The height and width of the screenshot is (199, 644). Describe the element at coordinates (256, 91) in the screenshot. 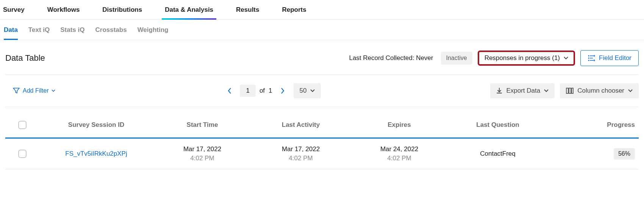

I see `pager: 1 of 1` at that location.